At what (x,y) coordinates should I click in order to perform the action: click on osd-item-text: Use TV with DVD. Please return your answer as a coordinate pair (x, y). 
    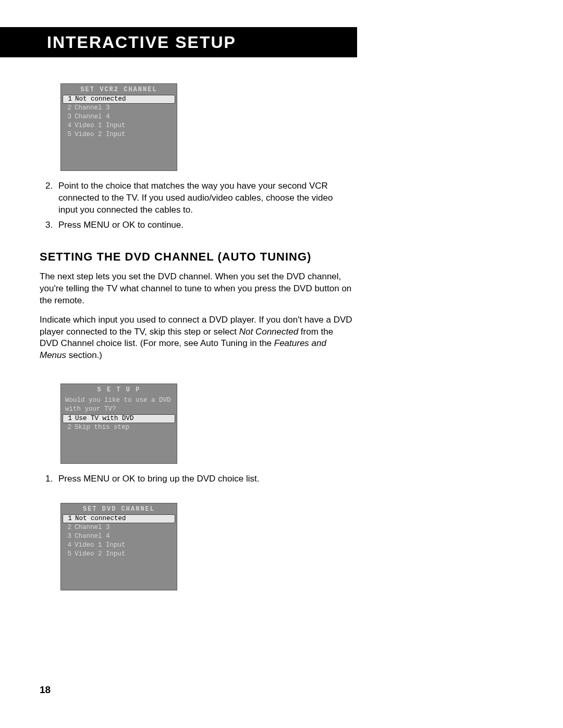
    Looking at the image, I should click on (104, 419).